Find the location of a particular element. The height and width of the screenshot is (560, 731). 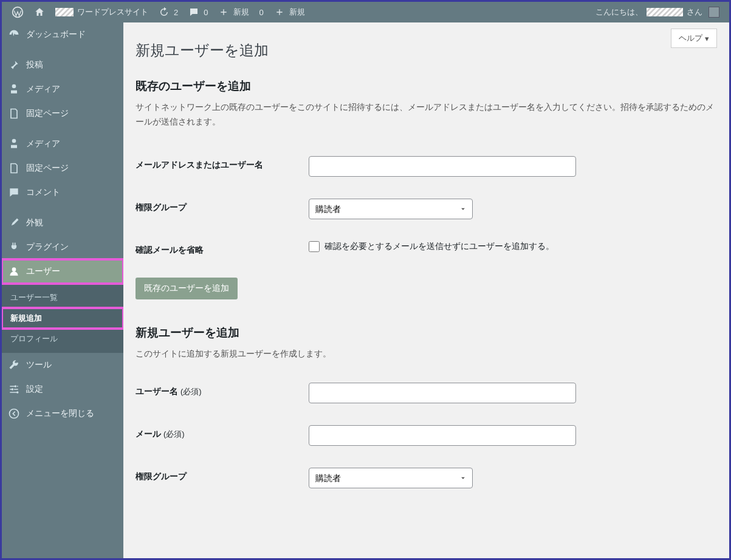

submenu-add-new: 新規追加 is located at coordinates (63, 318).